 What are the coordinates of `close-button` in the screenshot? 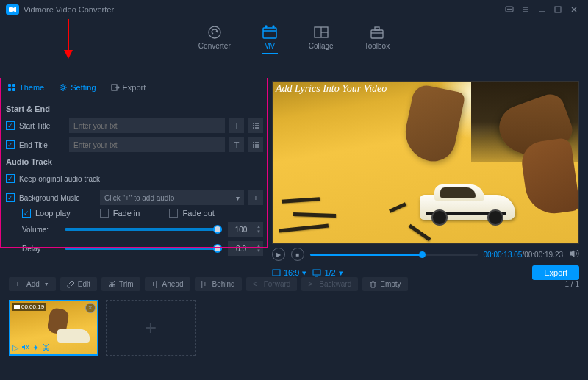 It's located at (574, 10).